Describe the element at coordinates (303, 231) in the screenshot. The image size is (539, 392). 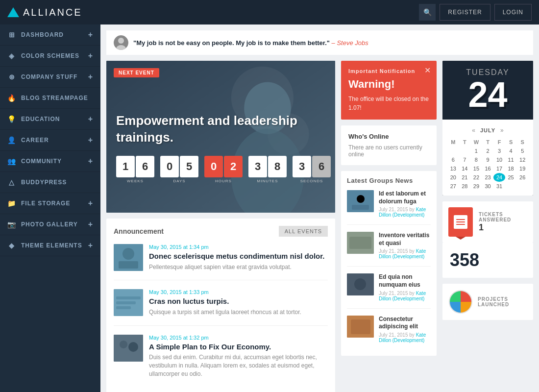
I see `all-events-button: ALL EVENTS` at that location.